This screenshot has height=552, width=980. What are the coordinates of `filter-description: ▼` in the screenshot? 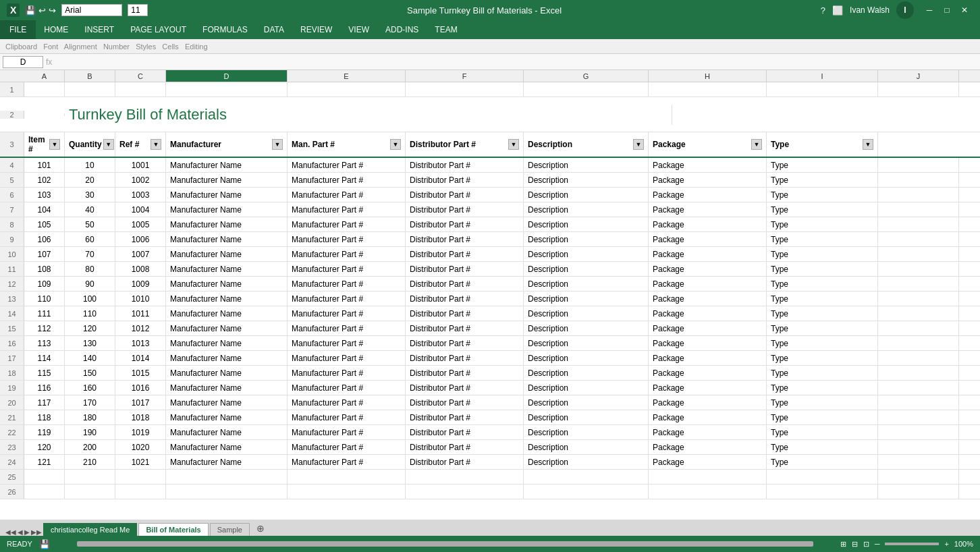 It's located at (638, 144).